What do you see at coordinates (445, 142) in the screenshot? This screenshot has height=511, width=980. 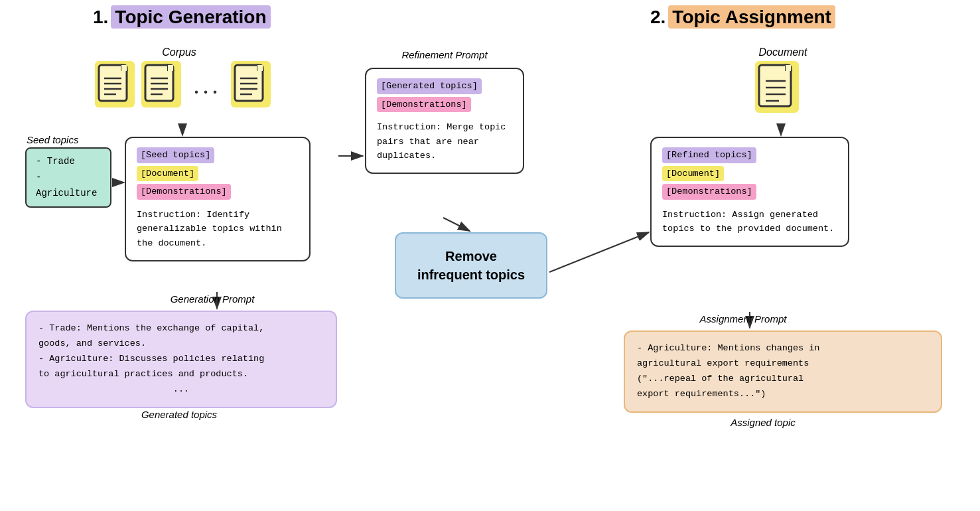 I see `refine-instruction: Instruction: Merge topic pairs that are …` at bounding box center [445, 142].